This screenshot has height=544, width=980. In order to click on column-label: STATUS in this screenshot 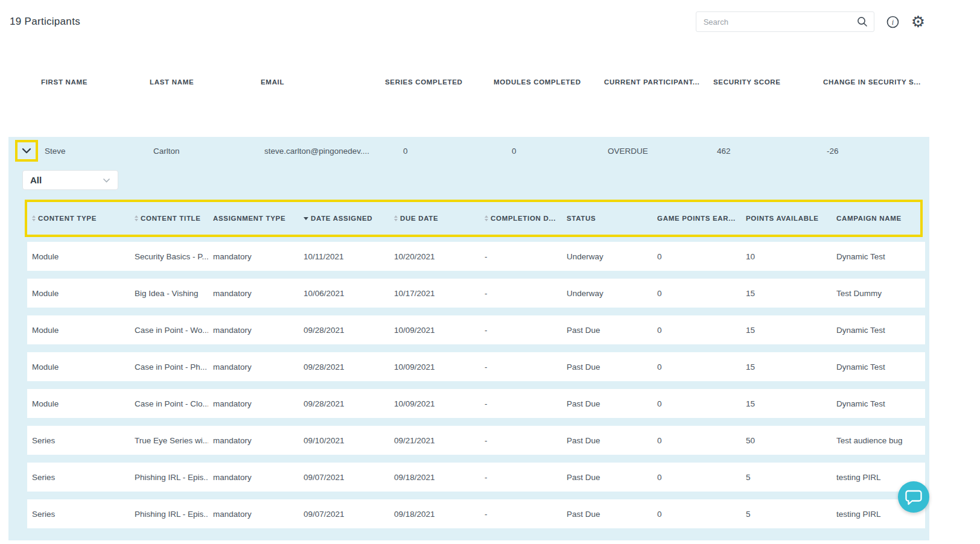, I will do `click(581, 218)`.